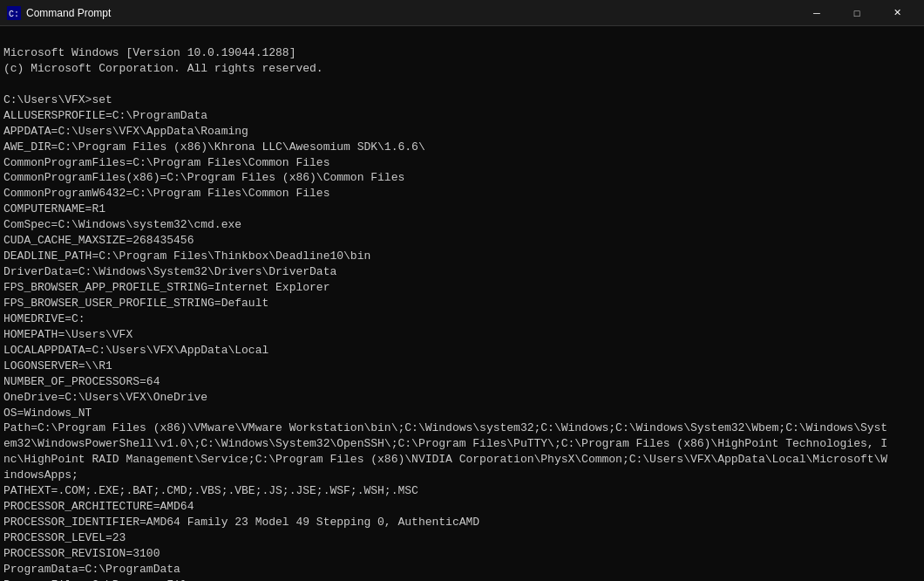 This screenshot has width=924, height=581. I want to click on window-controls: ─ □ ✕, so click(857, 13).